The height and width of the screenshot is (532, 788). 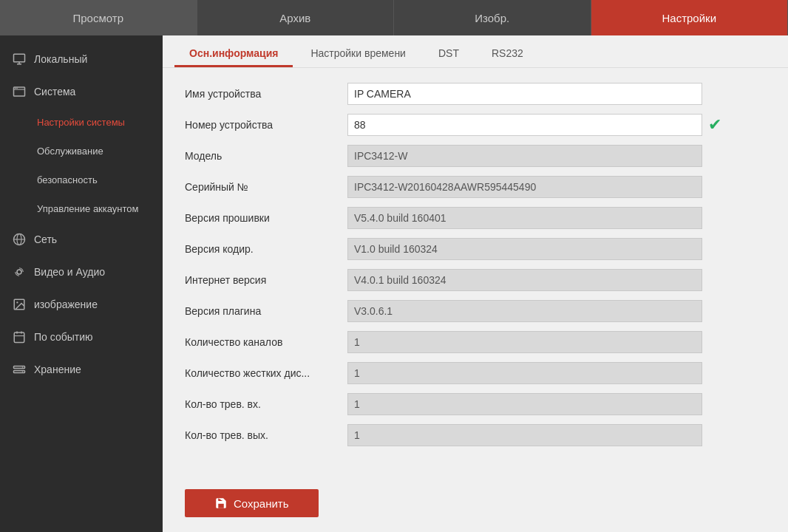 What do you see at coordinates (19, 239) in the screenshot?
I see `network-icon` at bounding box center [19, 239].